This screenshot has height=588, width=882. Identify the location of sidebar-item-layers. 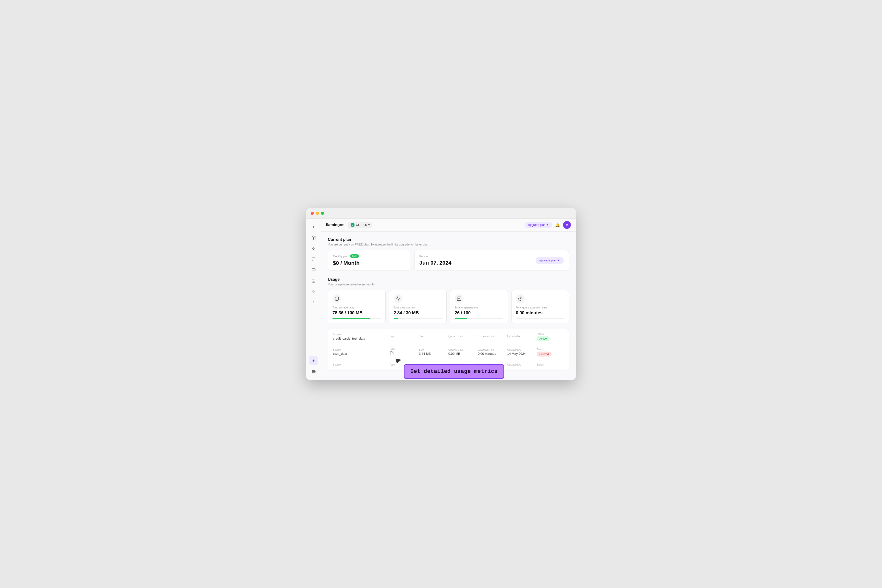
(314, 238).